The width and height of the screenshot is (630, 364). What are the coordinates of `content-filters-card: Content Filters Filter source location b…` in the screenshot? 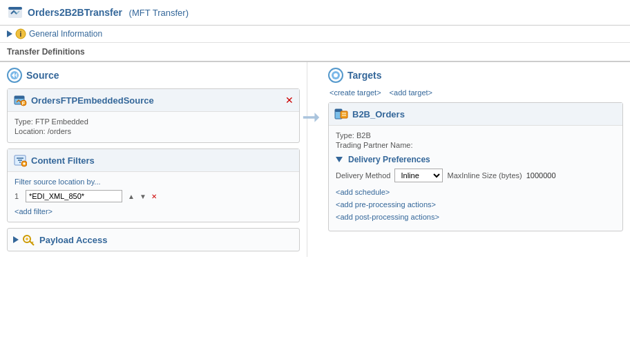 It's located at (153, 185).